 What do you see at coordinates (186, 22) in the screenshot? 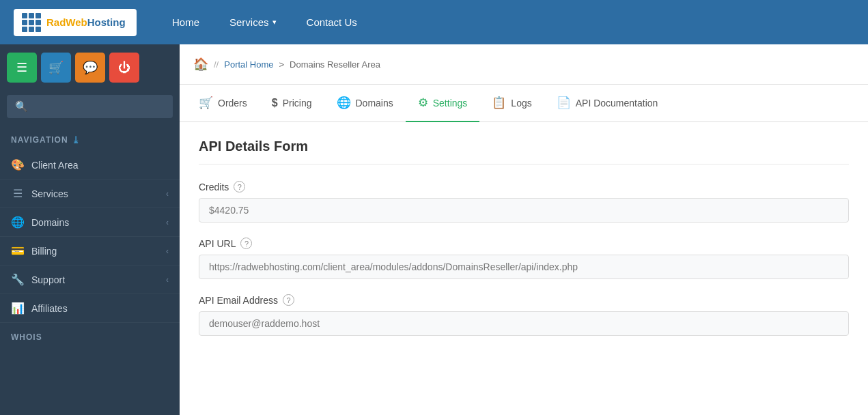
I see `nav-home-label: Home` at bounding box center [186, 22].